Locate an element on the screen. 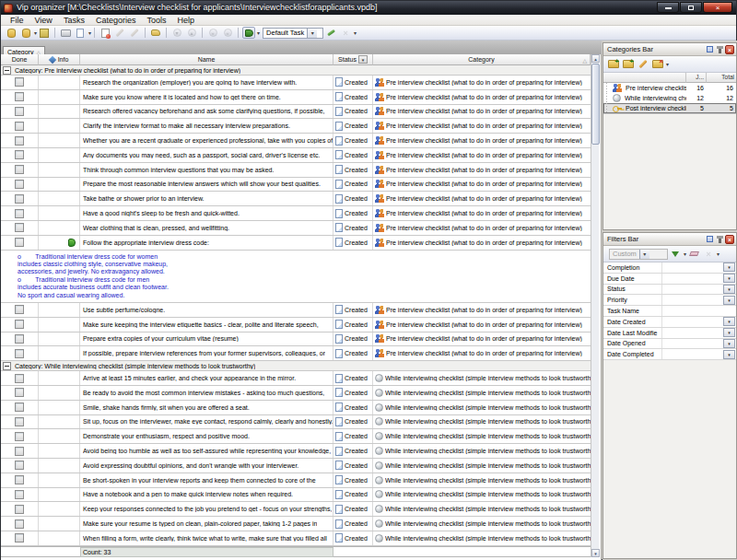  task-row: Any documents you may need, such as a pa… is located at coordinates (296, 156).